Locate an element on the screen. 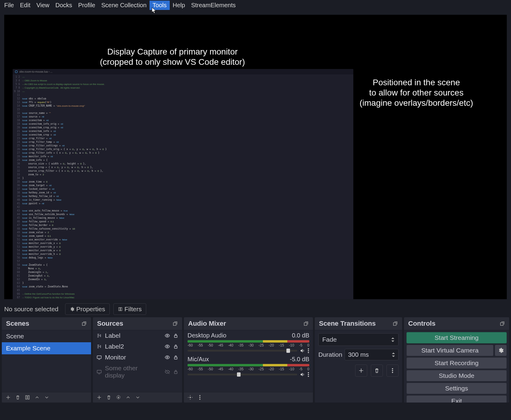 This screenshot has width=511, height=420. remove-transition-button is located at coordinates (377, 371).